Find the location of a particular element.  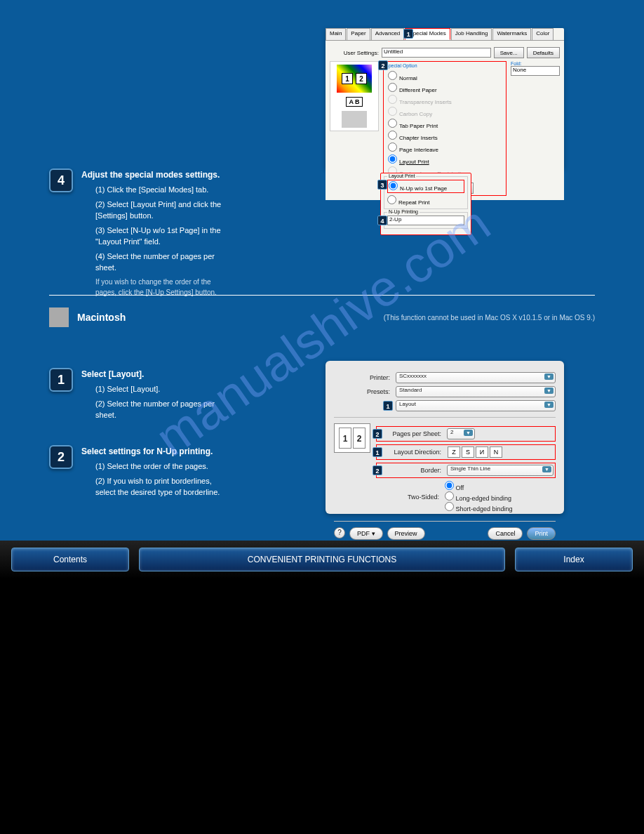

user-settings-select: Untitled is located at coordinates (436, 53).